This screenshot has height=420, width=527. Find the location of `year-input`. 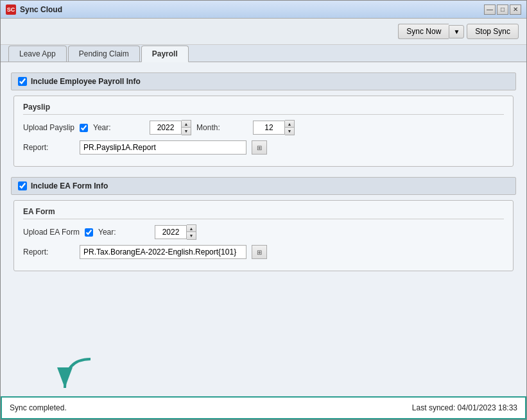

year-input is located at coordinates (166, 128).